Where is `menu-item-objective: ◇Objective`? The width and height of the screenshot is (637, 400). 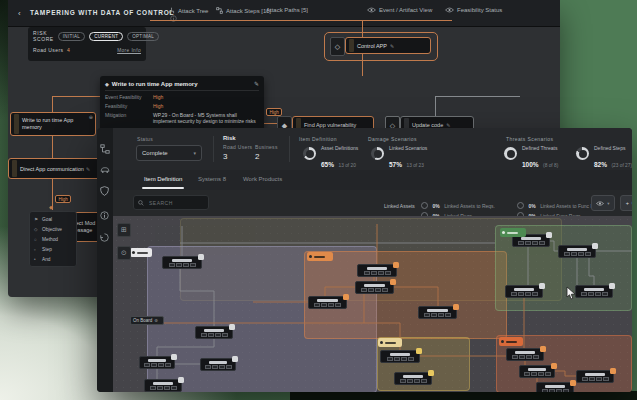 menu-item-objective: ◇Objective is located at coordinates (53, 229).